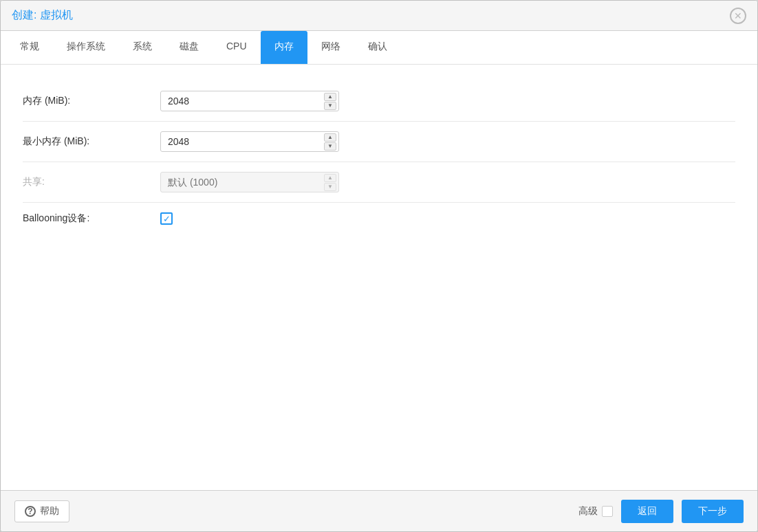  What do you see at coordinates (166, 219) in the screenshot?
I see `ballooning-checkmark: ✓` at bounding box center [166, 219].